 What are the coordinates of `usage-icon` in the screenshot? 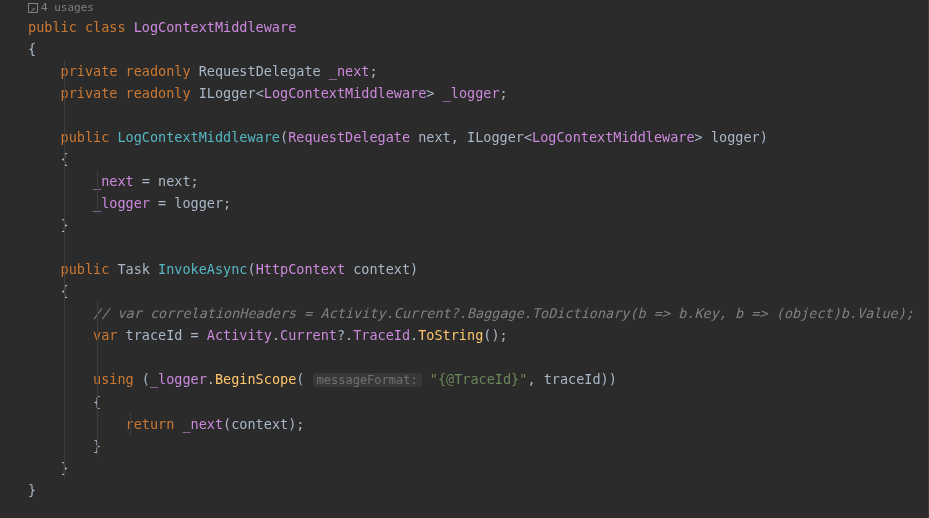 It's located at (33, 8).